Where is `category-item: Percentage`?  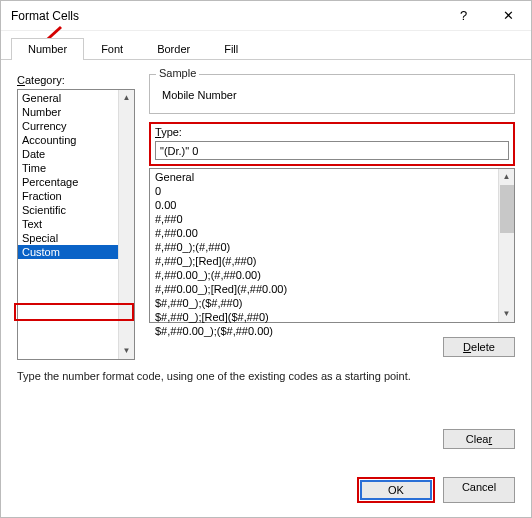 category-item: Percentage is located at coordinates (68, 182).